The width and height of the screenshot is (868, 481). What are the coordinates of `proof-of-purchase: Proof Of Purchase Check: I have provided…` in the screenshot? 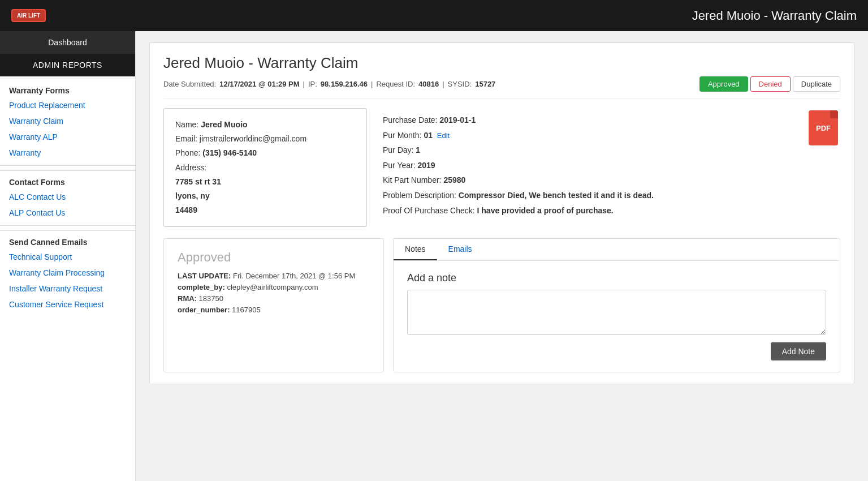 It's located at (587, 211).